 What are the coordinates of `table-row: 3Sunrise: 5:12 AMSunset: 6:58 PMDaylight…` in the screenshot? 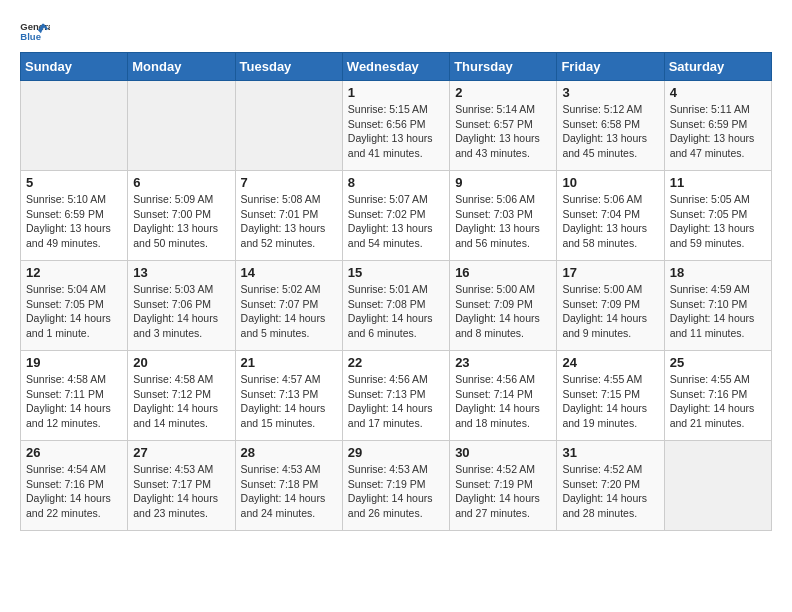 It's located at (610, 126).